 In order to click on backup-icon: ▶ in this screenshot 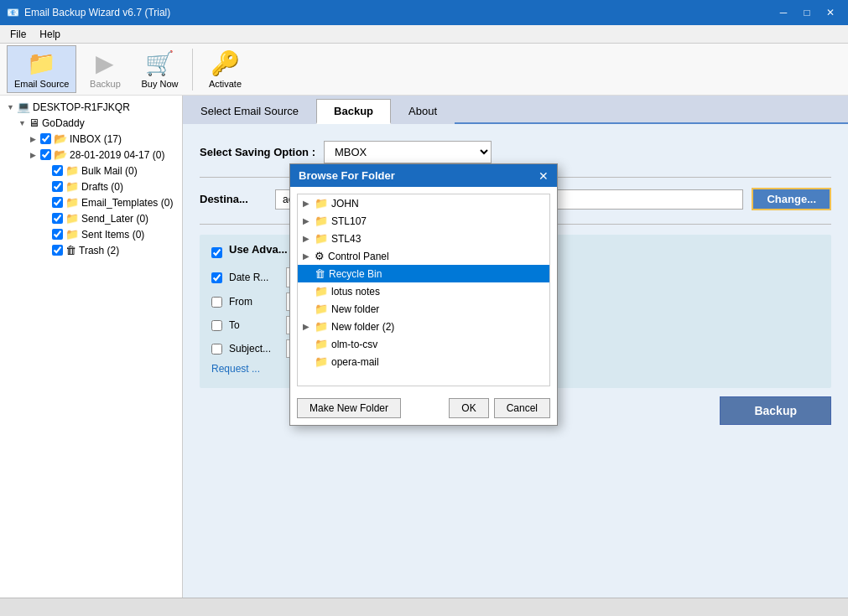, I will do `click(105, 64)`.